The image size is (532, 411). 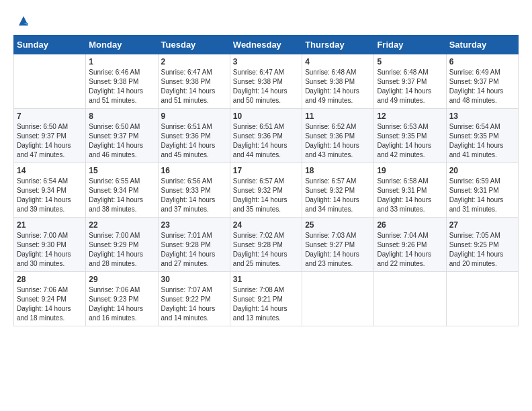 What do you see at coordinates (482, 225) in the screenshot?
I see `day-number: 27` at bounding box center [482, 225].